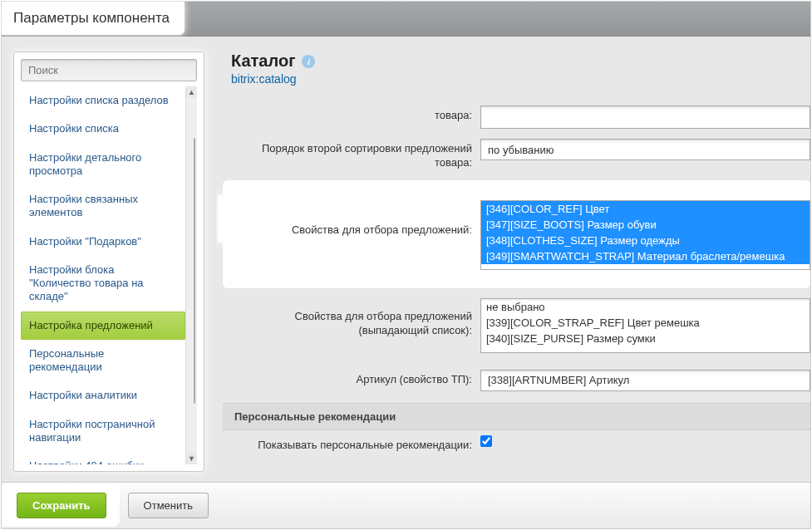  Describe the element at coordinates (645, 339) in the screenshot. I see `multiselect-option: [340][SIZE_PURSE] Размер сумки` at that location.